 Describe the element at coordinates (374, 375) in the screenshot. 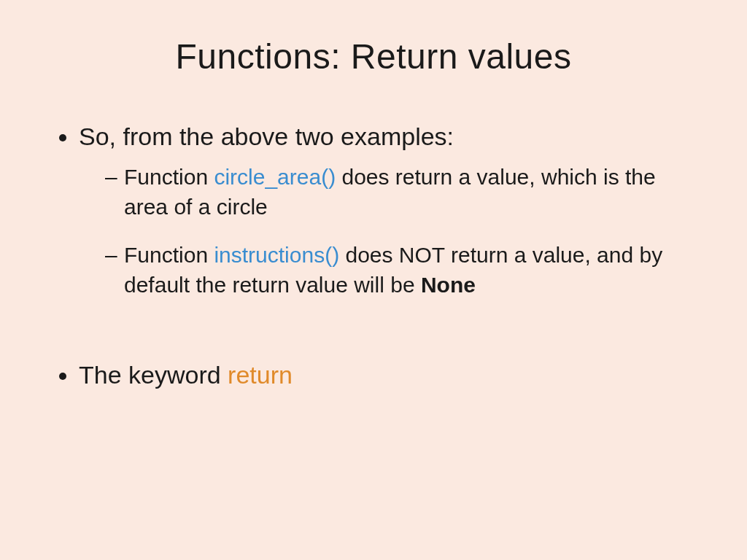

I see `second-bullet-list: The keyword return` at that location.